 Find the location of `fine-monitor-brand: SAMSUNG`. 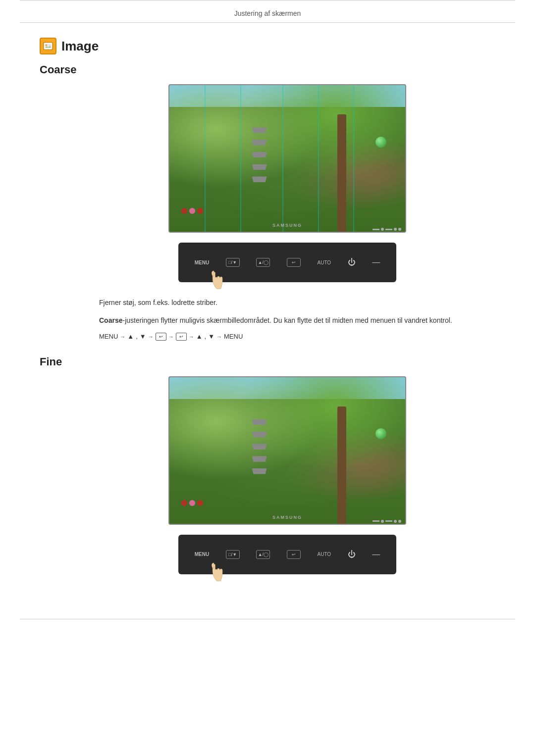

fine-monitor-brand: SAMSUNG is located at coordinates (287, 517).